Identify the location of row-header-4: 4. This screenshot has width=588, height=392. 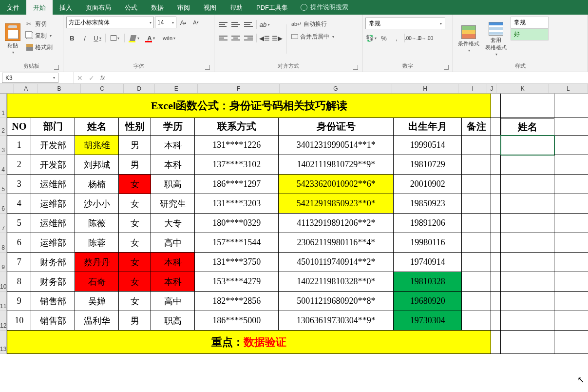
(3, 165).